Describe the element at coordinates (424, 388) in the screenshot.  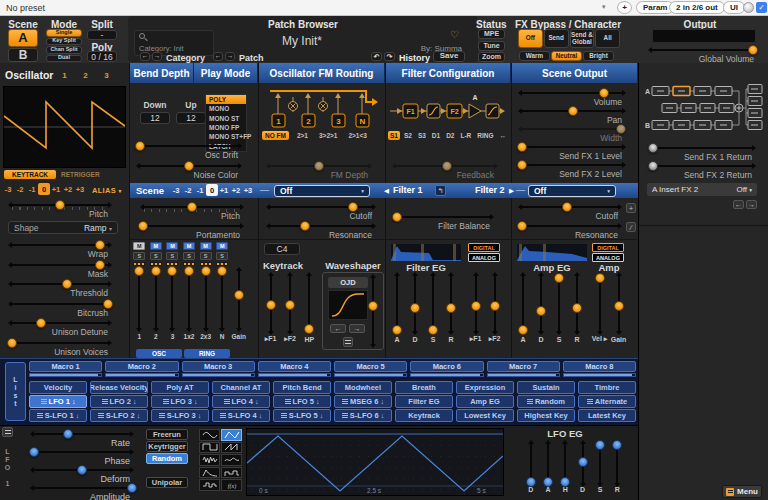
I see `mod-source-cell: Breath` at that location.